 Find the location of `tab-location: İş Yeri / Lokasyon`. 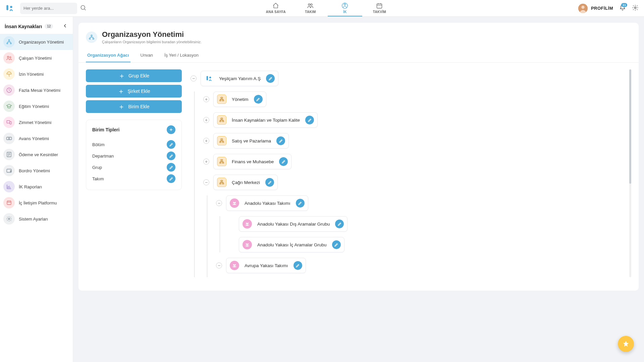

tab-location: İş Yeri / Lokasyon is located at coordinates (181, 56).